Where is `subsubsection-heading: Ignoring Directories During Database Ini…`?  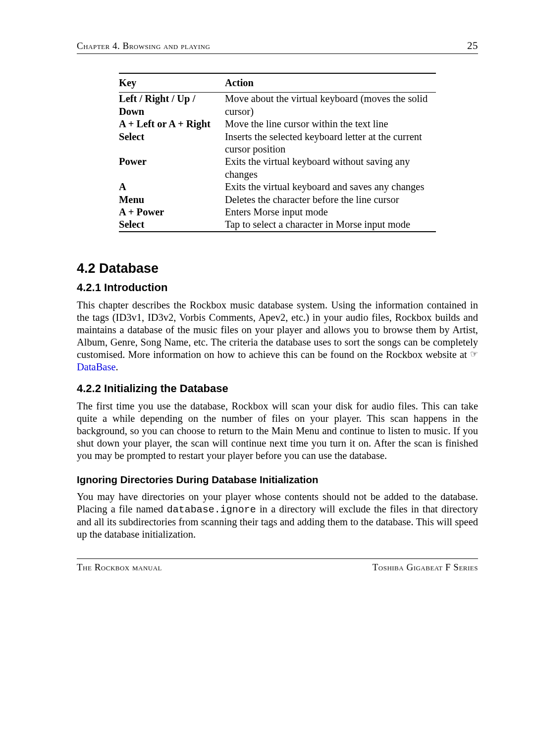 subsubsection-heading: Ignoring Directories During Database Ini… is located at coordinates (277, 480).